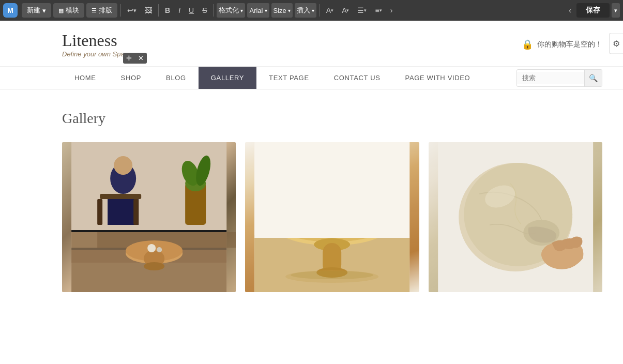 The image size is (623, 364). Describe the element at coordinates (131, 78) in the screenshot. I see `nav-item-shop: SHOP` at that location.